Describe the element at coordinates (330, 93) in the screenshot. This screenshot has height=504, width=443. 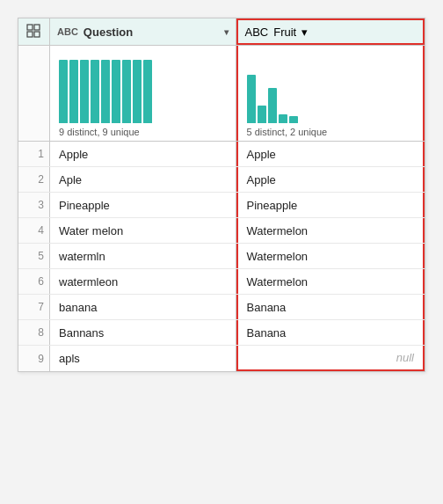
I see `fruit-chart-cell: 5 distinct, 2 unique` at that location.